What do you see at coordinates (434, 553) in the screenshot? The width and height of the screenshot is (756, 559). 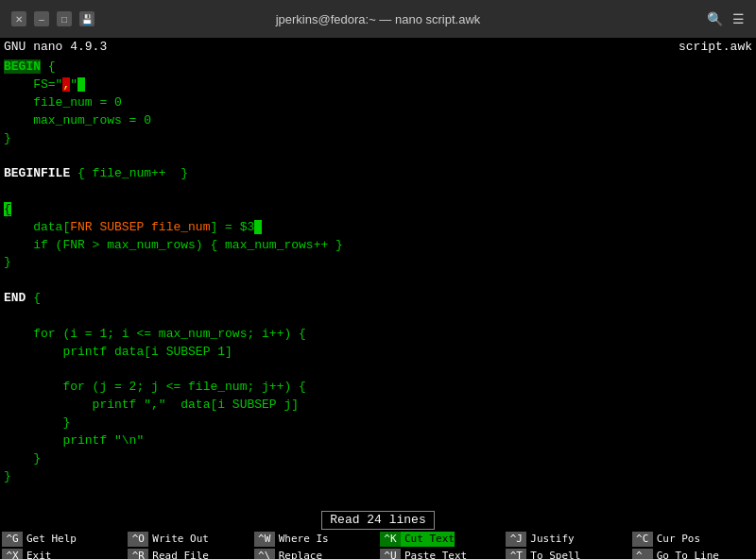 I see `label-paste-text: Paste Text` at bounding box center [434, 553].